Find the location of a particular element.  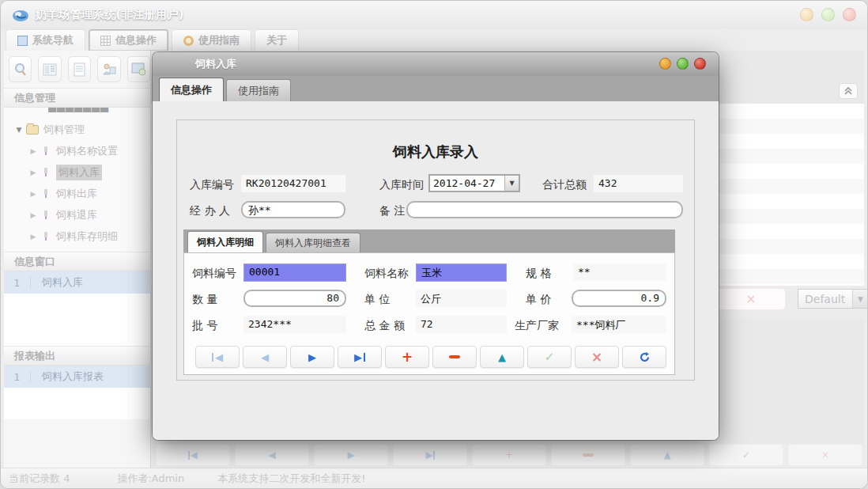

folder-icon is located at coordinates (32, 130).